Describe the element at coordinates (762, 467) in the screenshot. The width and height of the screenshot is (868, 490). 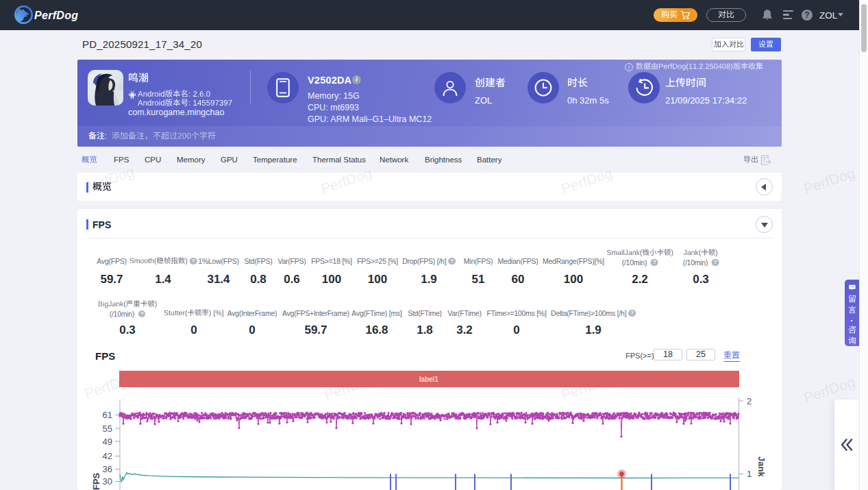
I see `svg-text: Jank` at that location.